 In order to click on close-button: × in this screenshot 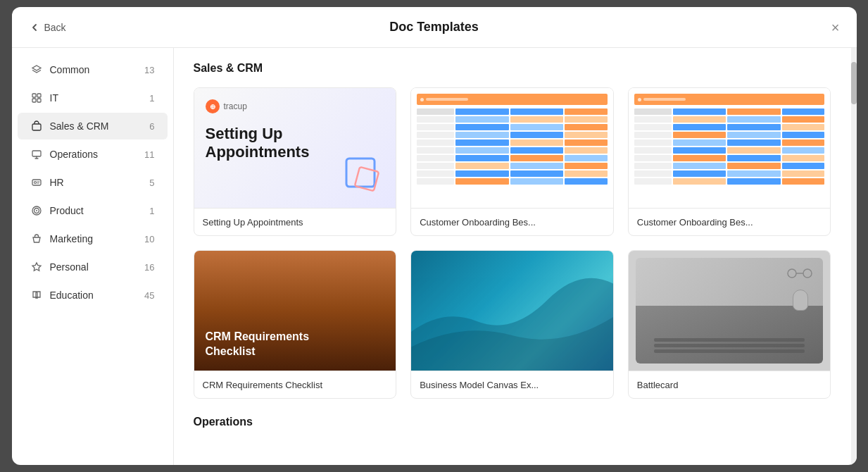, I will do `click(836, 27)`.